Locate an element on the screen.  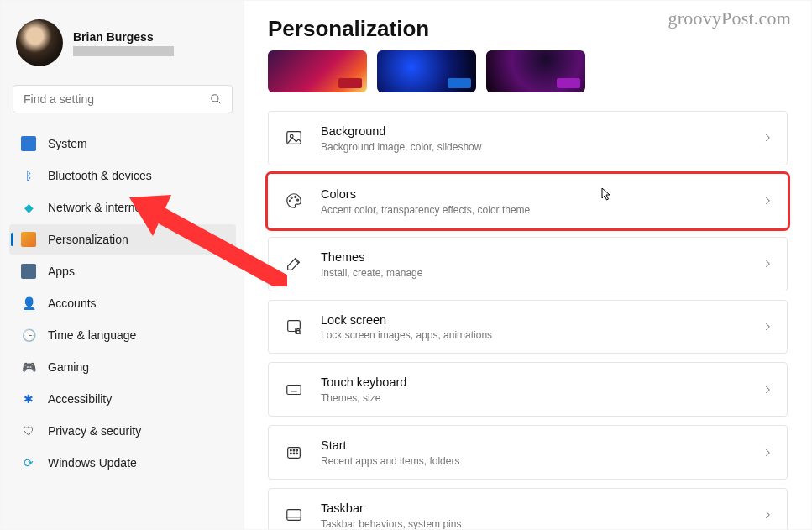
card-subtitle: Background image, color, slideshow is located at coordinates (541, 147).